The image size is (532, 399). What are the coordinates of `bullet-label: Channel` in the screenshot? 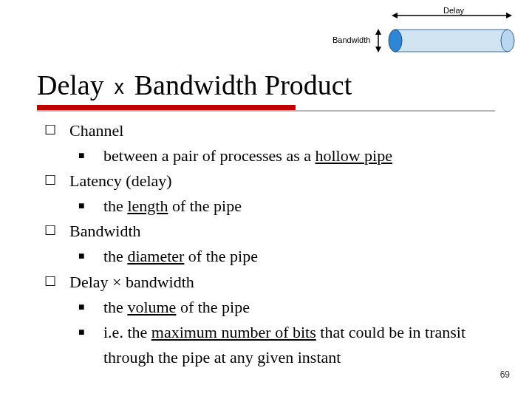 It's located at (282, 131).